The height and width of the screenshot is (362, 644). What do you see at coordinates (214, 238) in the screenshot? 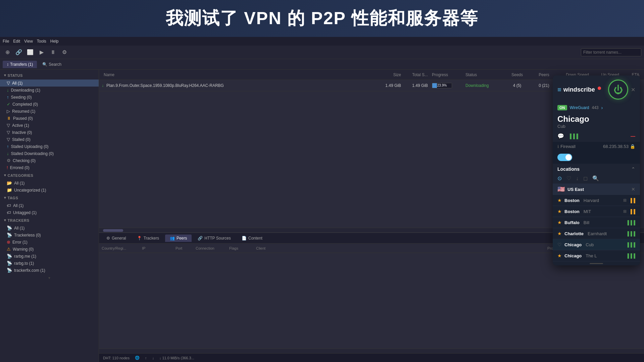
I see `tab-http-sources: 🔗 HTTP Sources` at bounding box center [214, 238].